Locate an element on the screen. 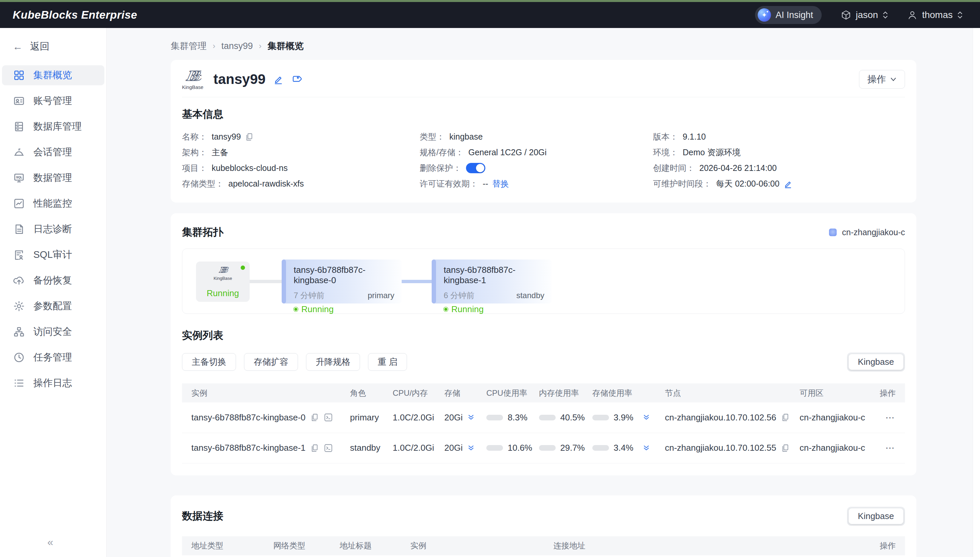  sidebar-item-data-management: SQL 数据管理 is located at coordinates (53, 178).